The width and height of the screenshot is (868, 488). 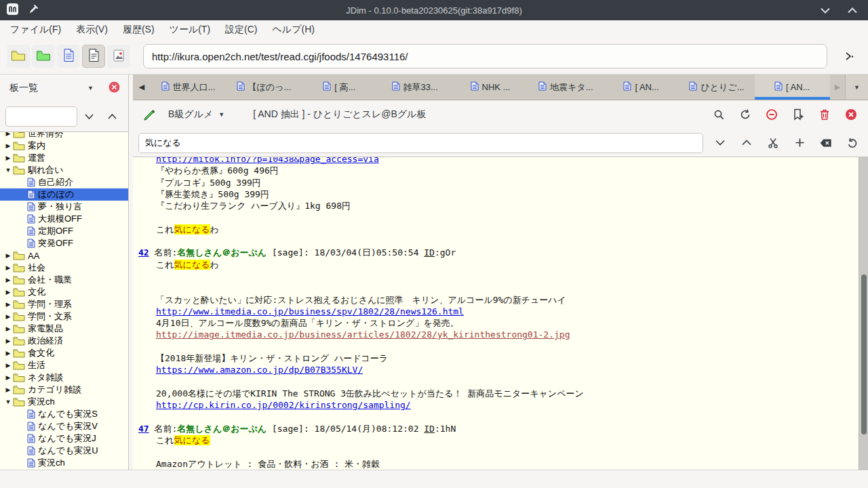 I want to click on tree-row-category: ▶カテゴリ雑談, so click(x=64, y=390).